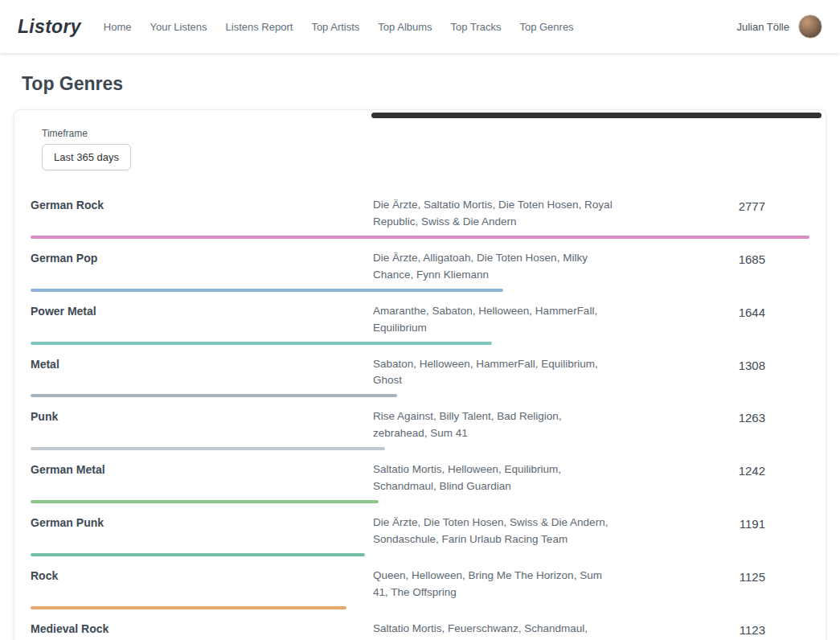 Image resolution: width=840 pixels, height=640 pixels. I want to click on genre-listen-count: 1263, so click(749, 416).